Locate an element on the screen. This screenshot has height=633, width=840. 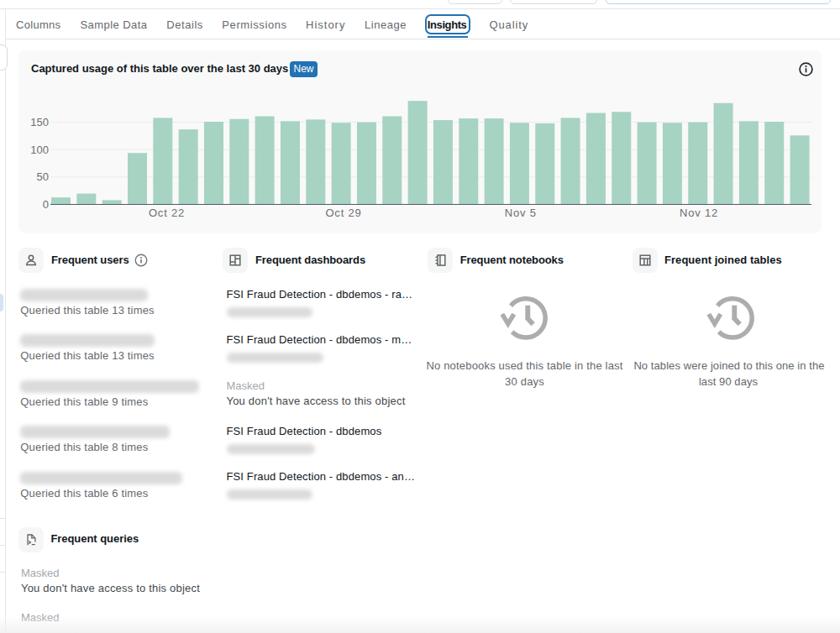
svg-text: Oct 22 is located at coordinates (166, 213).